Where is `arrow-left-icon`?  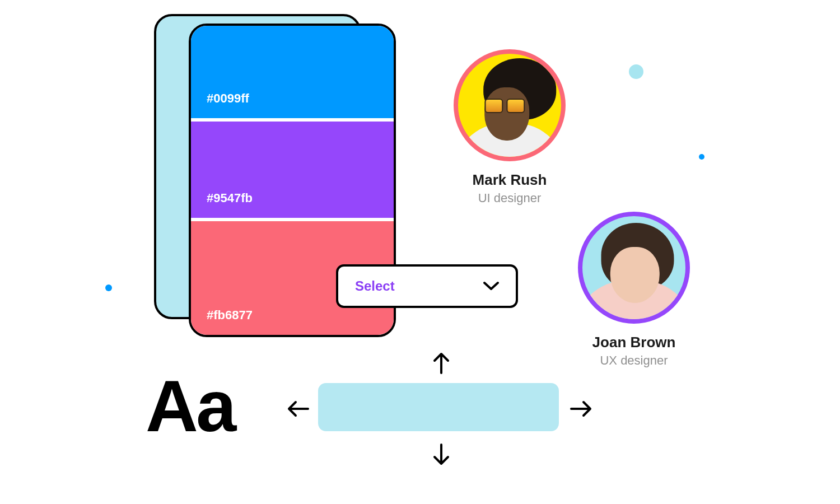
arrow-left-icon is located at coordinates (298, 409).